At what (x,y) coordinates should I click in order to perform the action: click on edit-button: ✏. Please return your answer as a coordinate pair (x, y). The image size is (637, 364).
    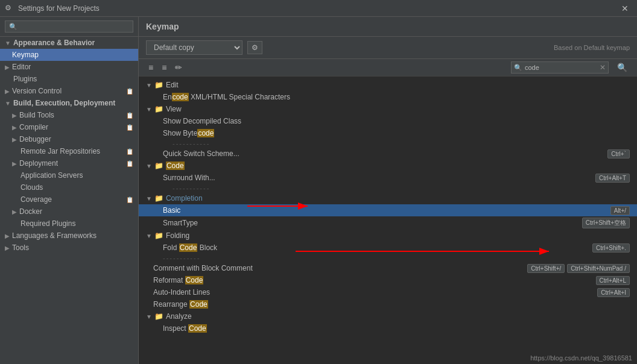
    Looking at the image, I should click on (179, 67).